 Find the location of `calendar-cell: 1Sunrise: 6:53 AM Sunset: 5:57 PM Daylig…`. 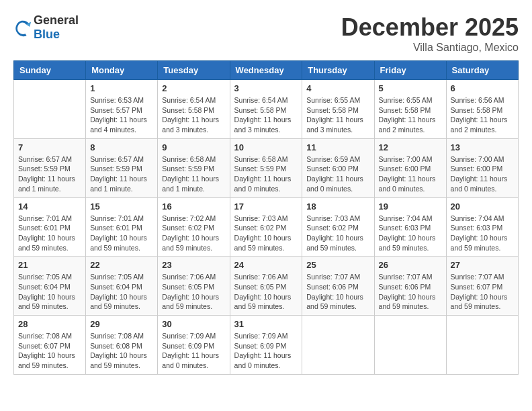

calendar-cell: 1Sunrise: 6:53 AM Sunset: 5:57 PM Daylig… is located at coordinates (122, 109).